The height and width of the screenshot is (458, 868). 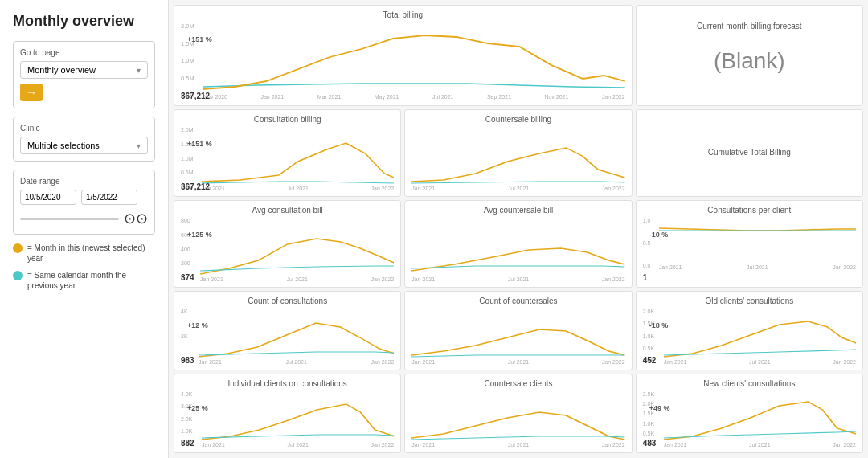 What do you see at coordinates (415, 96) in the screenshot?
I see `total-billing-x-labels: Nov 2020Jan 2021Mar 2021May 2021Jul 2021…` at bounding box center [415, 96].